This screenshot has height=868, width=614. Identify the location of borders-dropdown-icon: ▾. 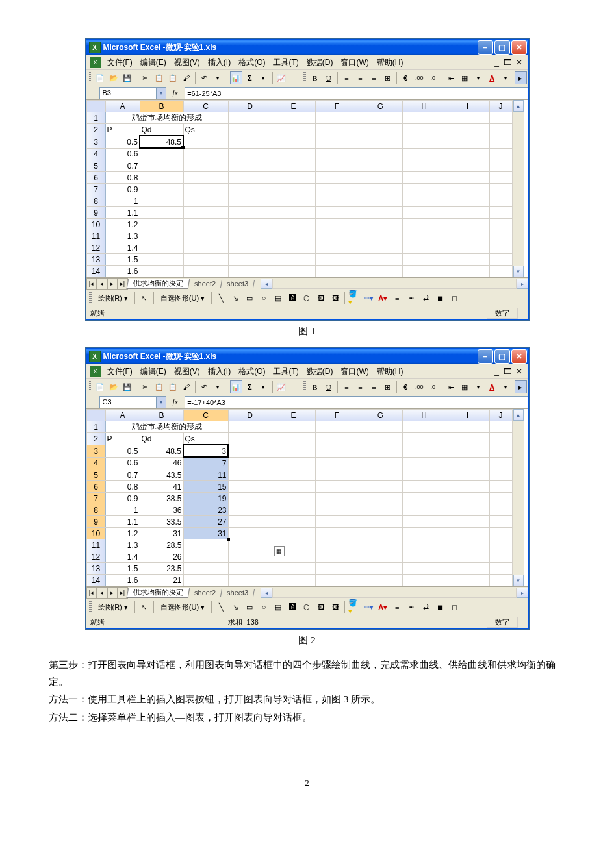
(478, 387).